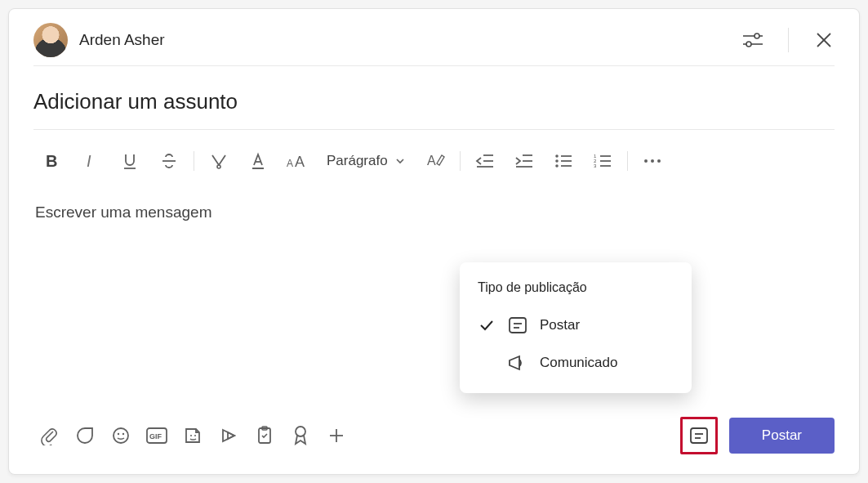  What do you see at coordinates (51, 161) in the screenshot?
I see `bold-button: B` at bounding box center [51, 161].